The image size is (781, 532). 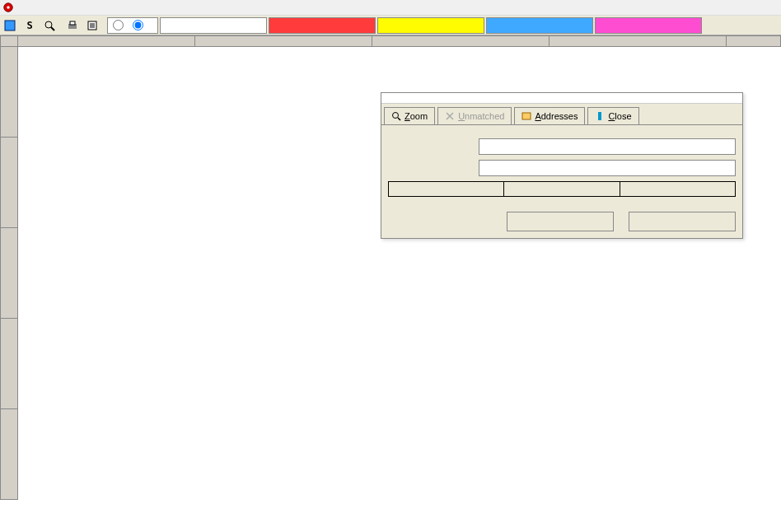 I want to click on status-error, so click(x=322, y=26).